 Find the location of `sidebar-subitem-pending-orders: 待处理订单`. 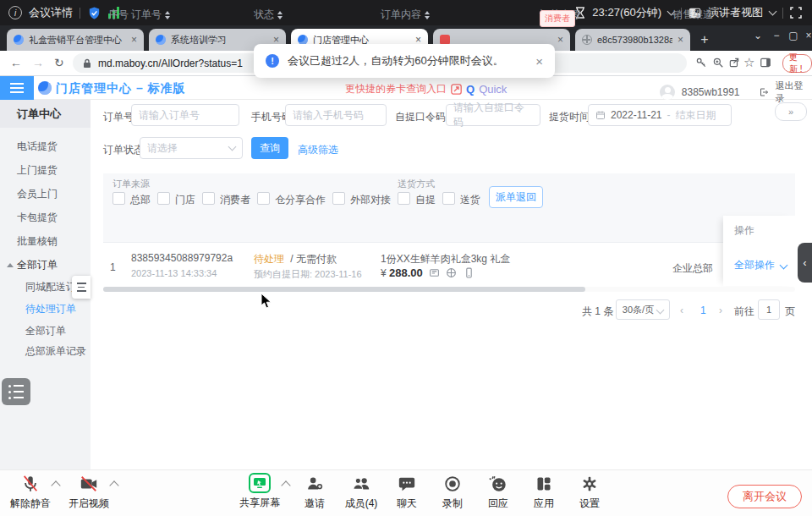

sidebar-subitem-pending-orders: 待处理订单 is located at coordinates (46, 309).